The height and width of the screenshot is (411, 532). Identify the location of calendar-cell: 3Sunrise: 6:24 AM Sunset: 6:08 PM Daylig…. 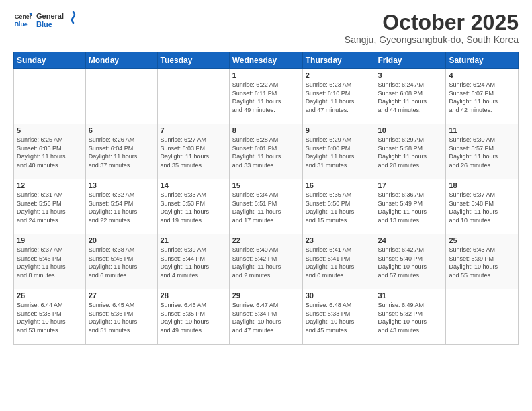
(410, 97).